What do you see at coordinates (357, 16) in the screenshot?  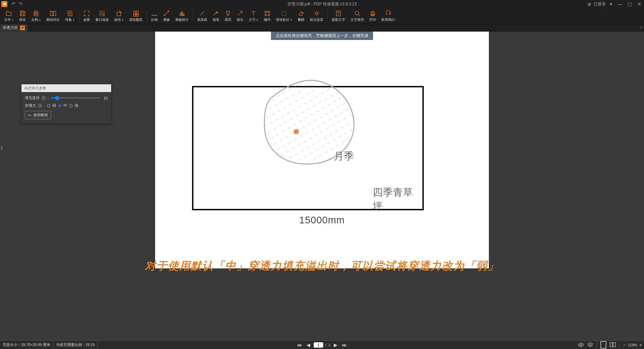 I see `tool-文字查找: 文字查找` at bounding box center [357, 16].